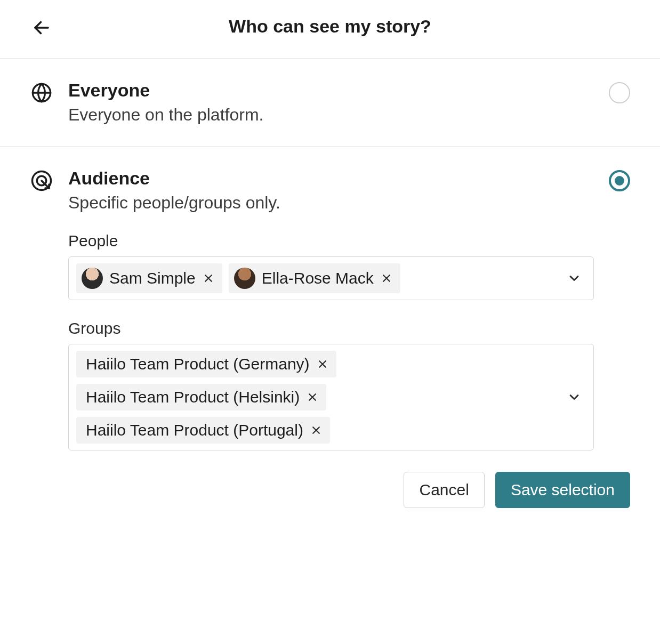  Describe the element at coordinates (195, 430) in the screenshot. I see `chip-label: Haiilo Team Product (Portugal)` at that location.